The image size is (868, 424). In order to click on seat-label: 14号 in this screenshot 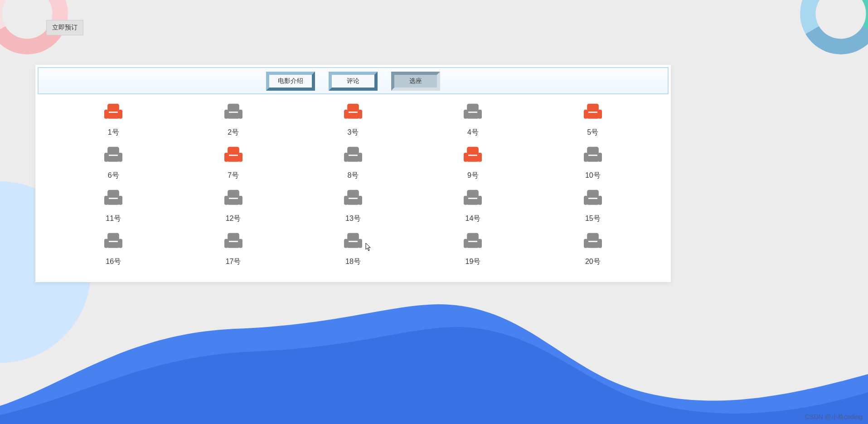, I will do `click(473, 219)`.